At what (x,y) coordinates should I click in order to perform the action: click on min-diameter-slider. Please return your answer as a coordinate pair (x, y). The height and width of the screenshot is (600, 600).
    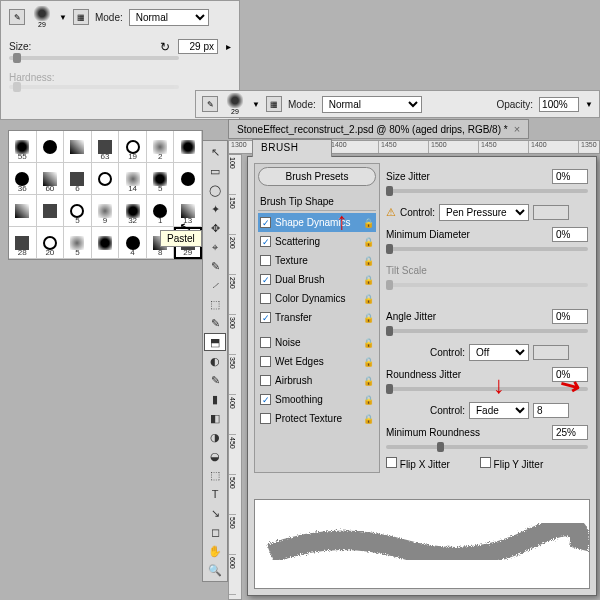
    Looking at the image, I should click on (487, 249).